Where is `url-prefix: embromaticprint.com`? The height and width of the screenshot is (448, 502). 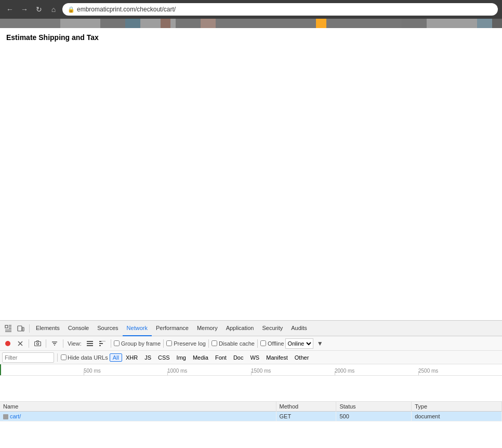 url-prefix: embromaticprint.com is located at coordinates (106, 9).